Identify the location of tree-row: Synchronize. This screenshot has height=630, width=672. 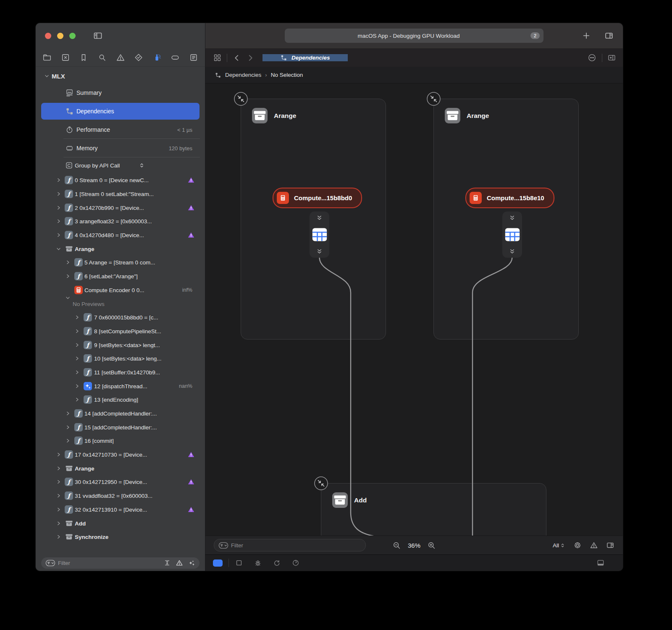
(120, 537).